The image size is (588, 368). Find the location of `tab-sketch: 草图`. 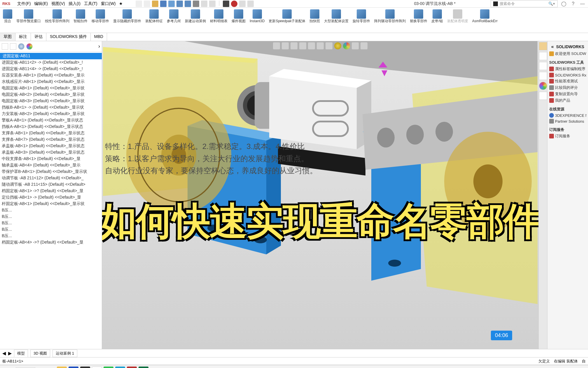

tab-sketch: 草图 is located at coordinates (8, 37).